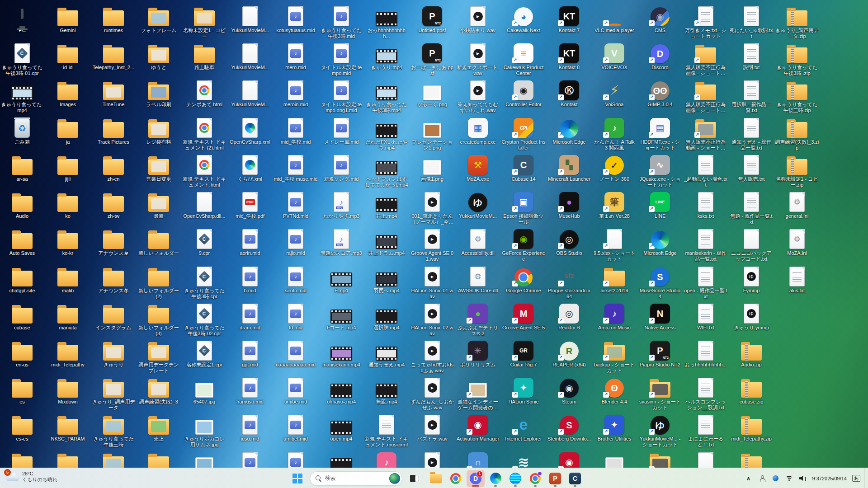 This screenshot has height=488, width=868. What do you see at coordinates (569, 316) in the screenshot?
I see `desktop-icon: ◎↗Reaktor 6` at bounding box center [569, 316].